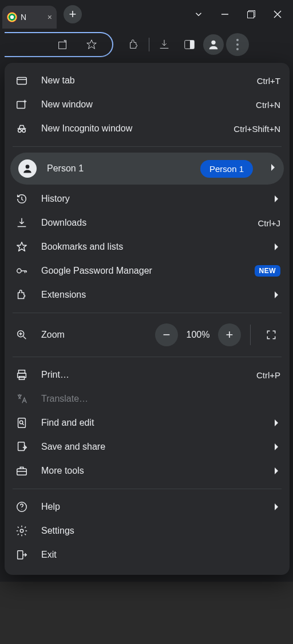 The width and height of the screenshot is (293, 644). What do you see at coordinates (63, 45) in the screenshot?
I see `share-icon` at bounding box center [63, 45].